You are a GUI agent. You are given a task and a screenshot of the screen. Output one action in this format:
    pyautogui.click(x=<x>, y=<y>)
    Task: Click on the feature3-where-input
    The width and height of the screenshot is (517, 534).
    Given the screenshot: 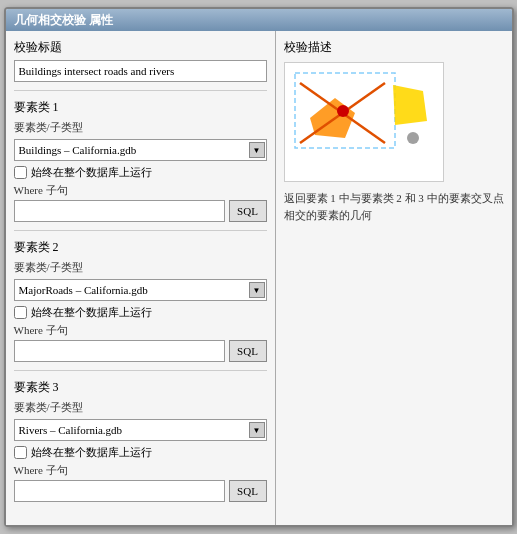 What is the action you would take?
    pyautogui.click(x=120, y=491)
    